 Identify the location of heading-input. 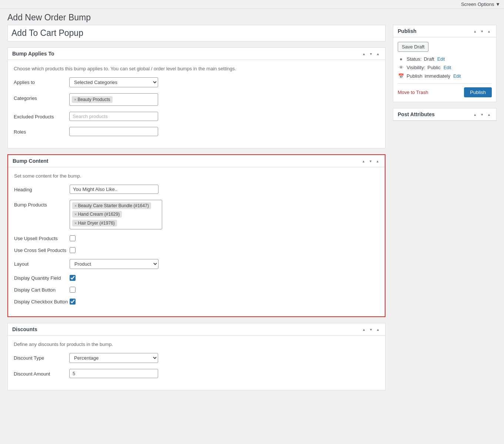
(114, 189).